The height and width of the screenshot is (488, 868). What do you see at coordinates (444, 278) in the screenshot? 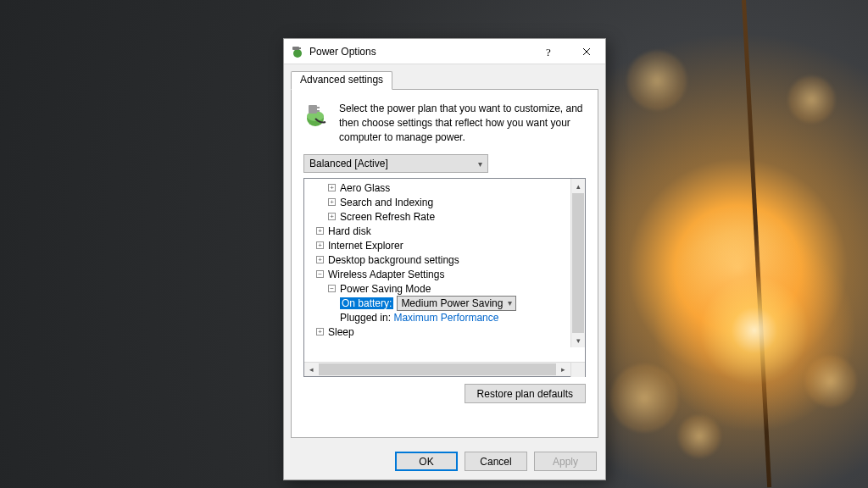
I see `settings-tree: +Aero Glass +Search and Indexing +Screen…` at bounding box center [444, 278].